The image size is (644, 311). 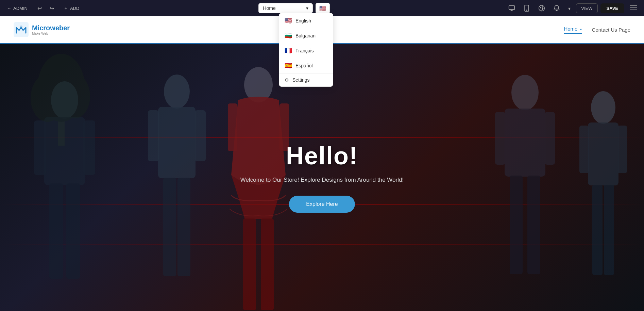 What do you see at coordinates (301, 80) in the screenshot?
I see `settings-label: Settings` at bounding box center [301, 80].